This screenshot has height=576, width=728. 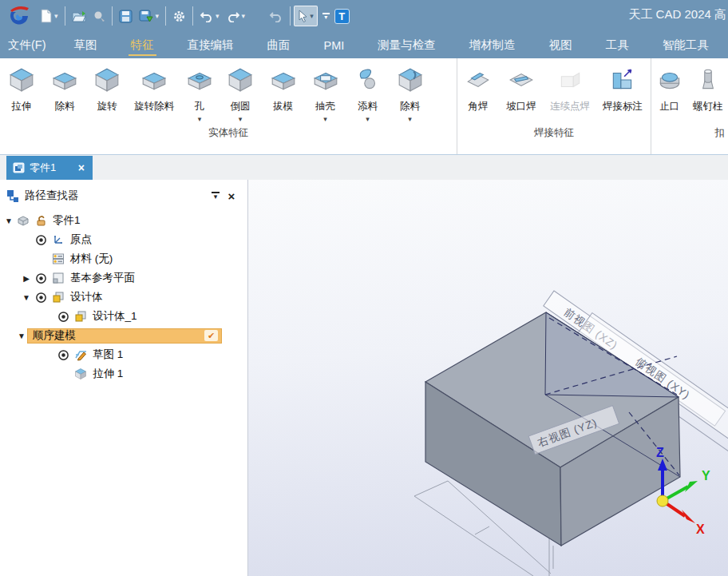 What do you see at coordinates (407, 45) in the screenshot?
I see `tab-measure-inspect: 测量与检查` at bounding box center [407, 45].